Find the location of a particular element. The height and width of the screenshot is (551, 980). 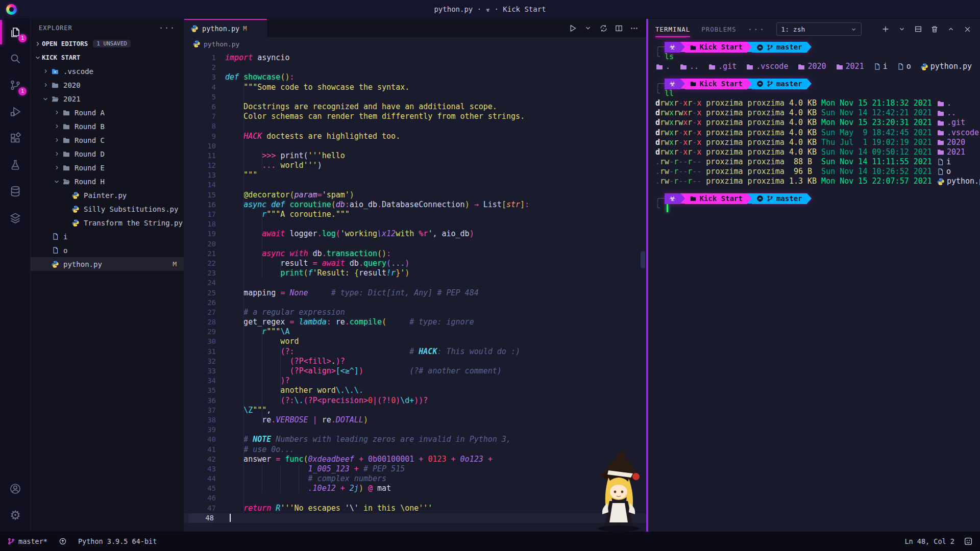

split-terminal-button is located at coordinates (918, 29).